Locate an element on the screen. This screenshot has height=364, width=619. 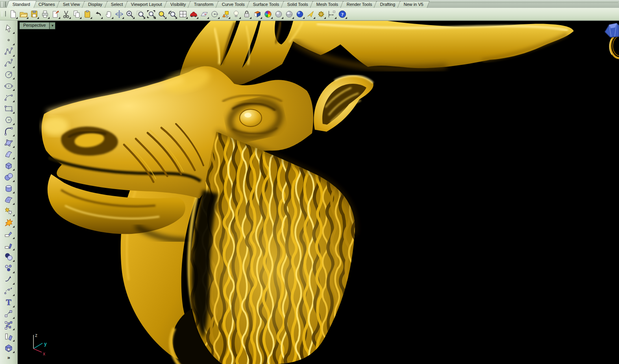
control-point-curve-button is located at coordinates (9, 63).